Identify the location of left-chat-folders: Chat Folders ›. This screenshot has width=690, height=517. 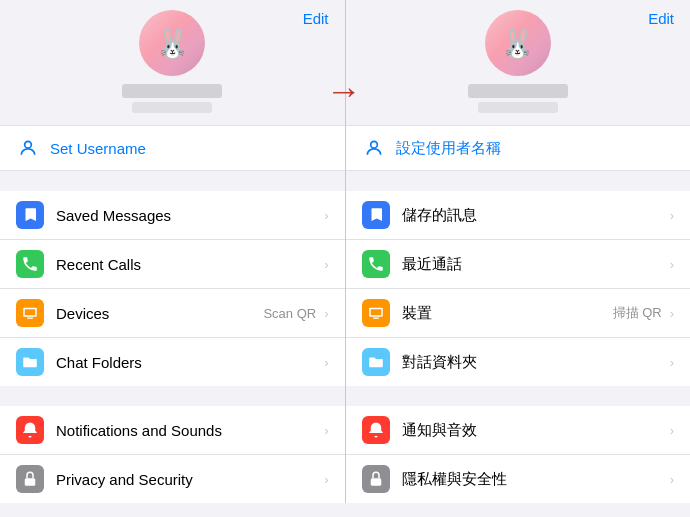
(172, 362).